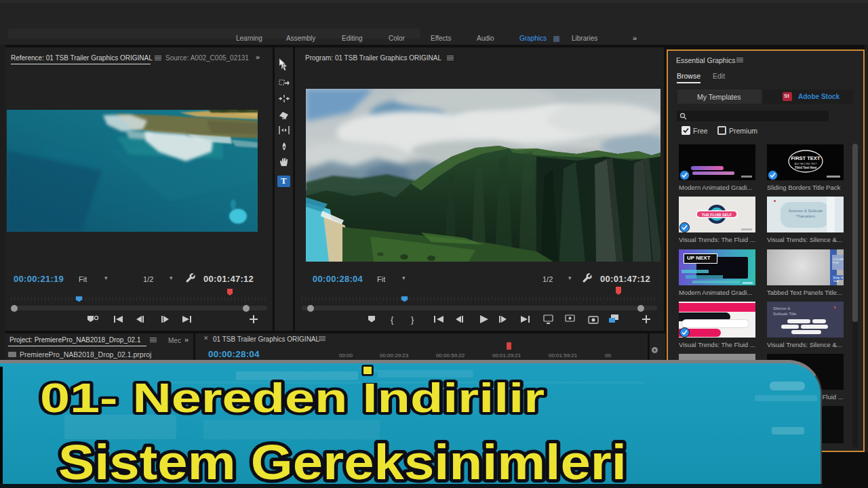 This screenshot has width=868, height=488. Describe the element at coordinates (806, 168) in the screenshot. I see `svg-text: Third Text Here` at that location.